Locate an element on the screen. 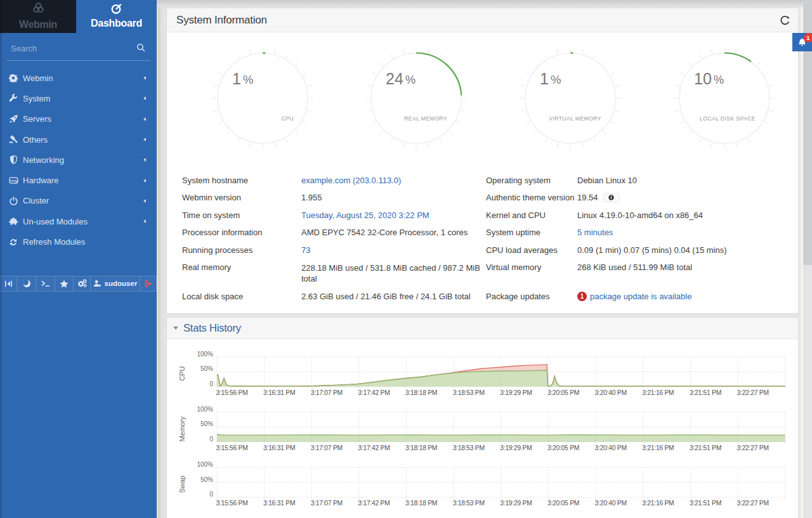 The image size is (812, 518). sidebar-toolbar: sudouser is located at coordinates (79, 284).